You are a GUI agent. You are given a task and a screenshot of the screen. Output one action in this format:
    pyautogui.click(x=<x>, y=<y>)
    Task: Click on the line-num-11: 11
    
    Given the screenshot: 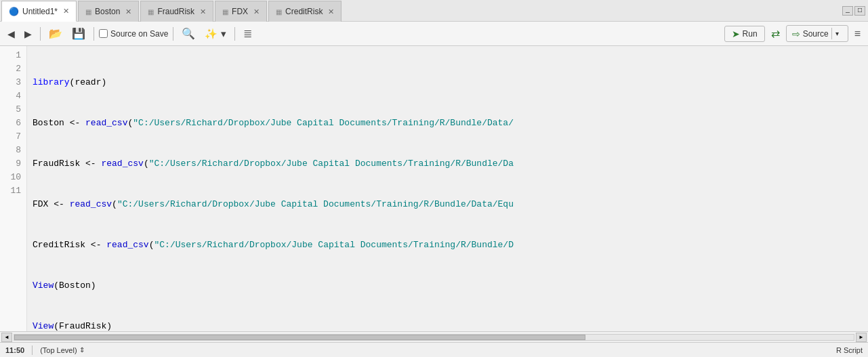 What is the action you would take?
    pyautogui.click(x=14, y=191)
    